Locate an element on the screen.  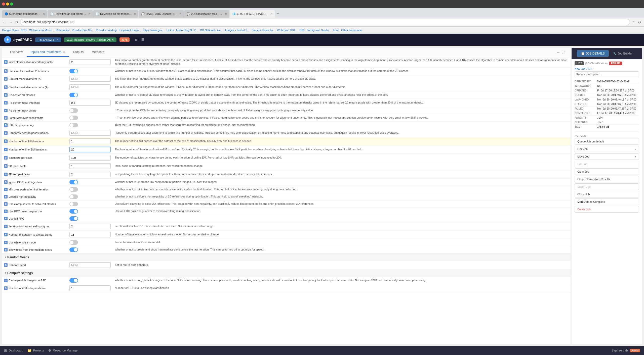
details-btn: 📋 JOB DETAILS is located at coordinates (593, 54).